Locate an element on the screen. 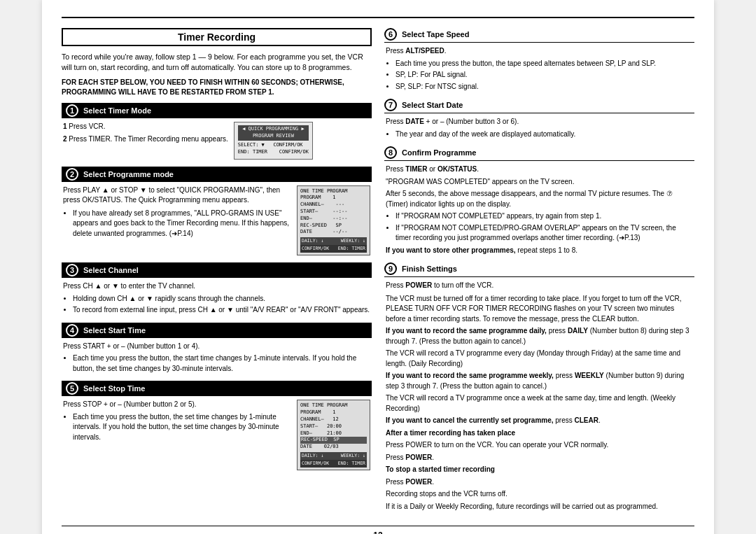 This screenshot has width=756, height=534. step-4-header: 4 Select Start Time is located at coordinates (217, 330).